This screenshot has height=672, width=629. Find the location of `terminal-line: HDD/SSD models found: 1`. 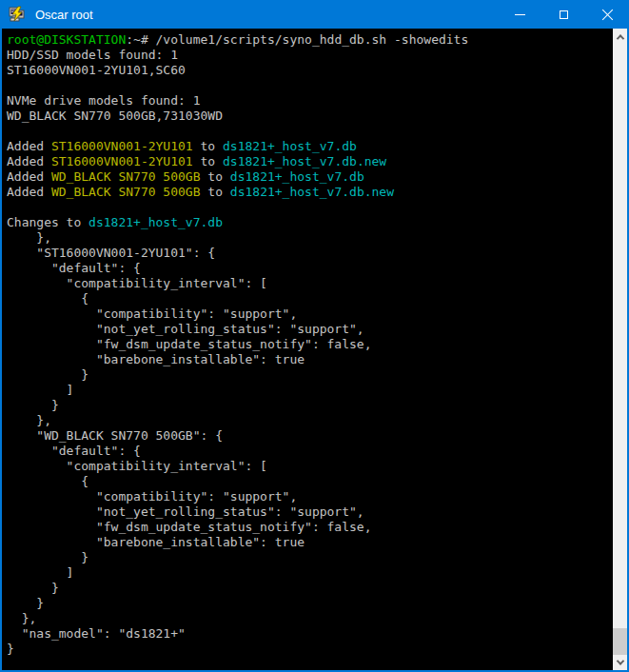

terminal-line: HDD/SSD models found: 1 is located at coordinates (310, 55).